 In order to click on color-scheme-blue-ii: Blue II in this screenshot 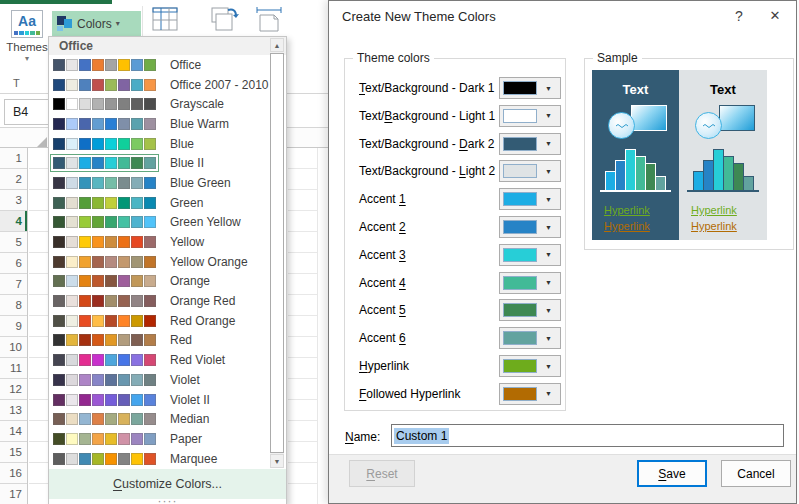, I will do `click(160, 163)`.